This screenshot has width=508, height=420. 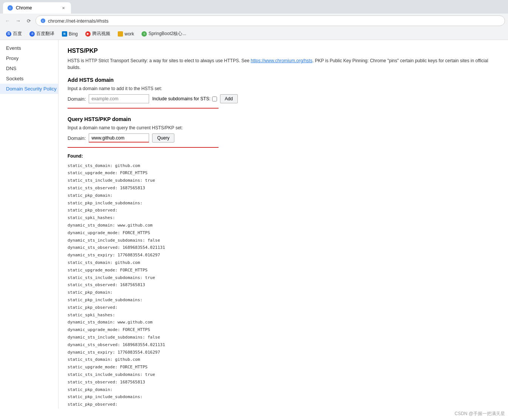 I want to click on main-description: HSTS is HTTP Strict Transport Security: …, so click(x=283, y=64).